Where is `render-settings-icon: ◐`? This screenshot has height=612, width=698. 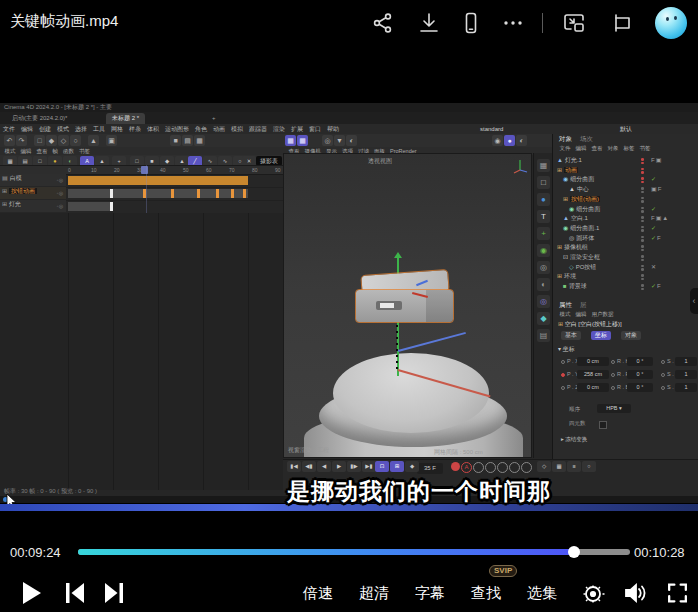
render-settings-icon: ◐ is located at coordinates (522, 140).